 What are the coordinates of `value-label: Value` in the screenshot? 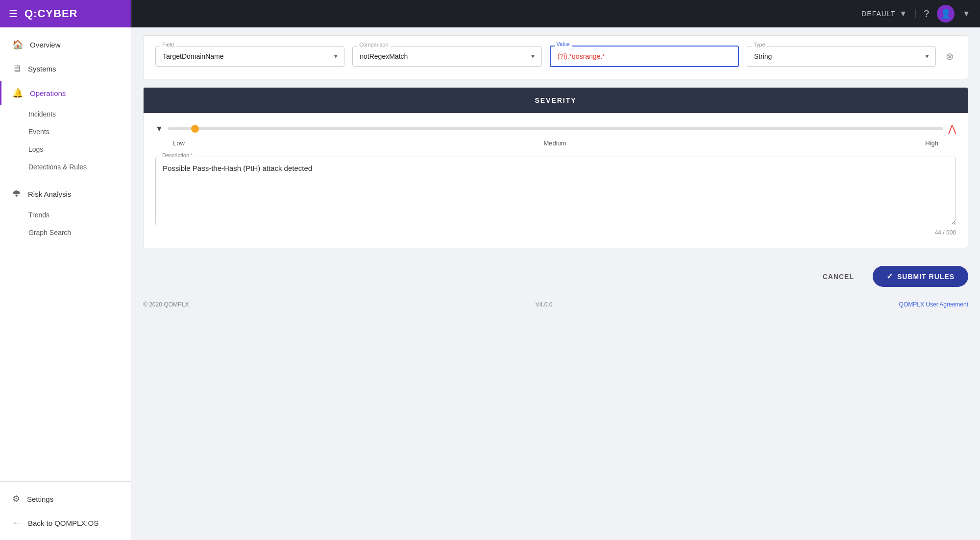 It's located at (564, 44).